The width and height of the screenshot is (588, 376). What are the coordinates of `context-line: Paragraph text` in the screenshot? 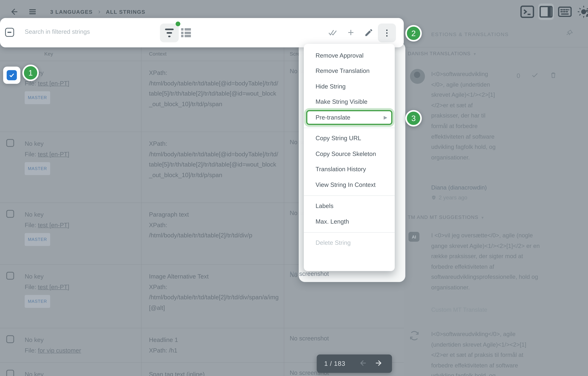 It's located at (214, 215).